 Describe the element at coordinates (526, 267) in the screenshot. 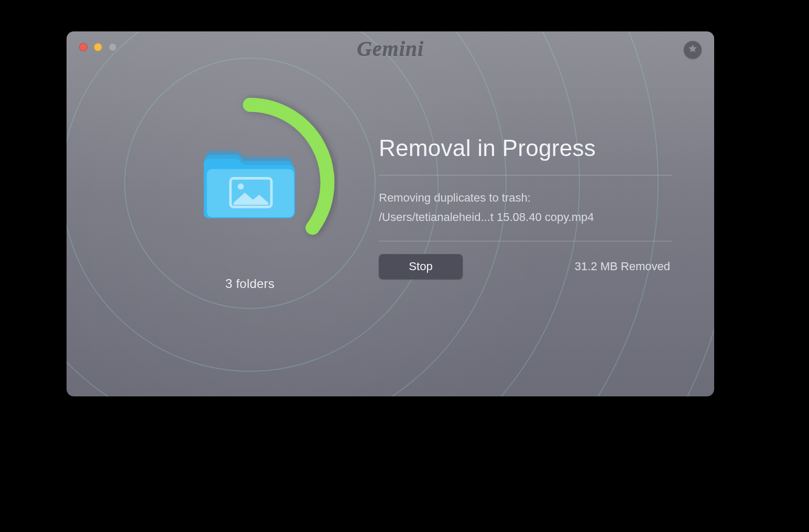

I see `bottom-row: Stop 31.2 MB Removed` at that location.